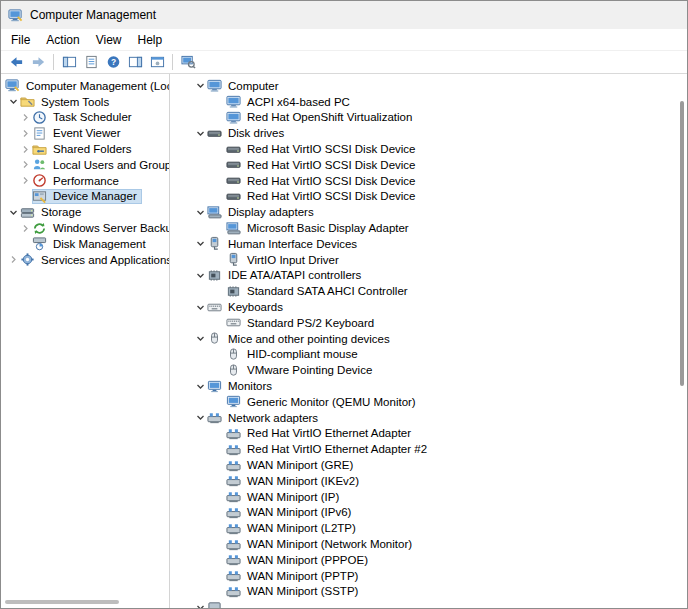 Image resolution: width=688 pixels, height=609 pixels. What do you see at coordinates (424, 434) in the screenshot?
I see `device-tree-item: Red Hat VirtIO Ethernet Adapter` at bounding box center [424, 434].